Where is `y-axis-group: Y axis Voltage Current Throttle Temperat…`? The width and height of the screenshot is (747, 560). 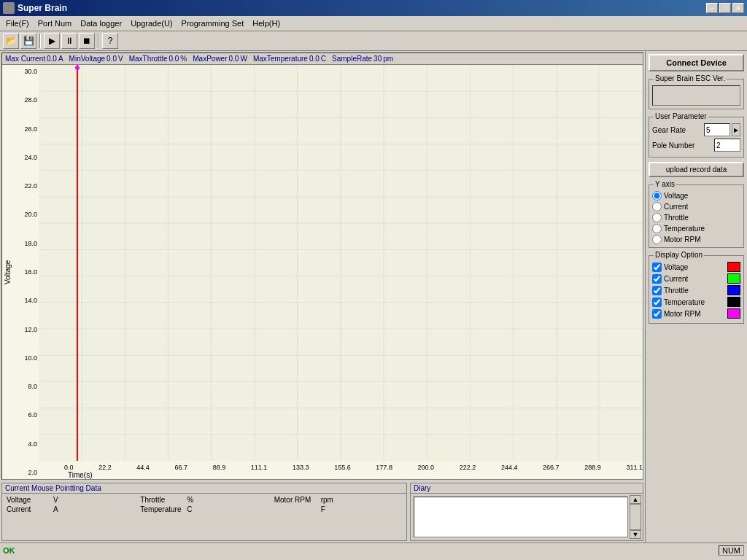
y-axis-group: Y axis Voltage Current Throttle Temperat… is located at coordinates (696, 216).